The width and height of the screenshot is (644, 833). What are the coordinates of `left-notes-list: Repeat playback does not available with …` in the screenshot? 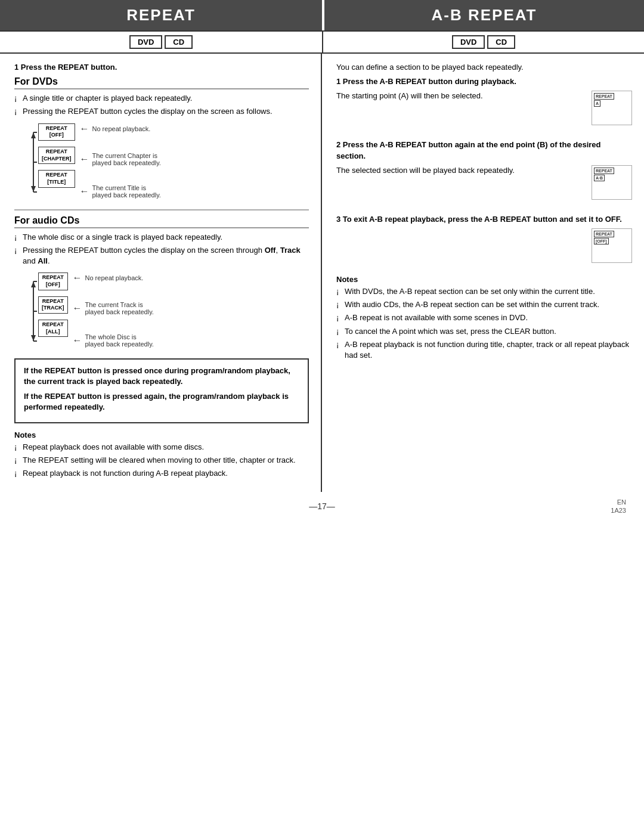 It's located at (162, 460).